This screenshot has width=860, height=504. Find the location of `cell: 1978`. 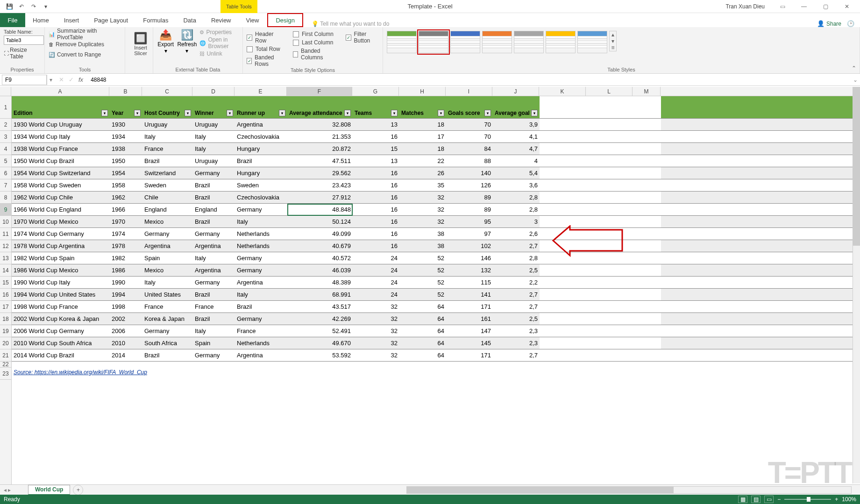

cell: 1978 is located at coordinates (126, 246).